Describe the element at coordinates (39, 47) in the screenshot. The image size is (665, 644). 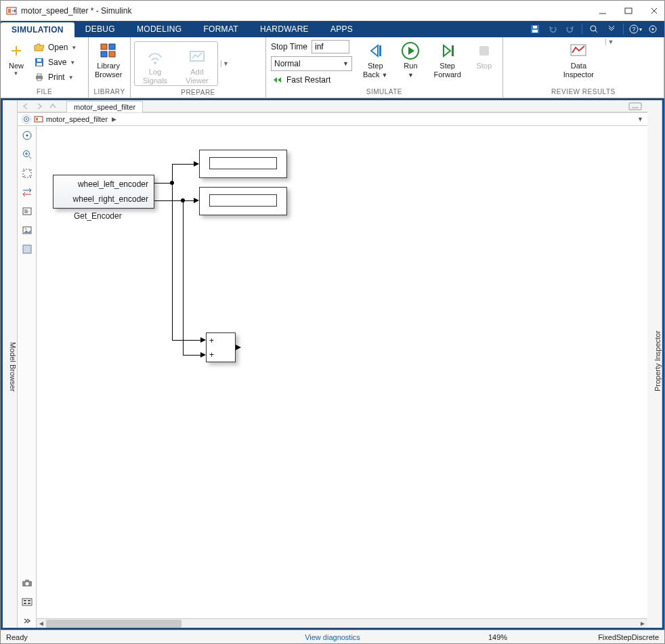
I see `folder-open-icon` at that location.